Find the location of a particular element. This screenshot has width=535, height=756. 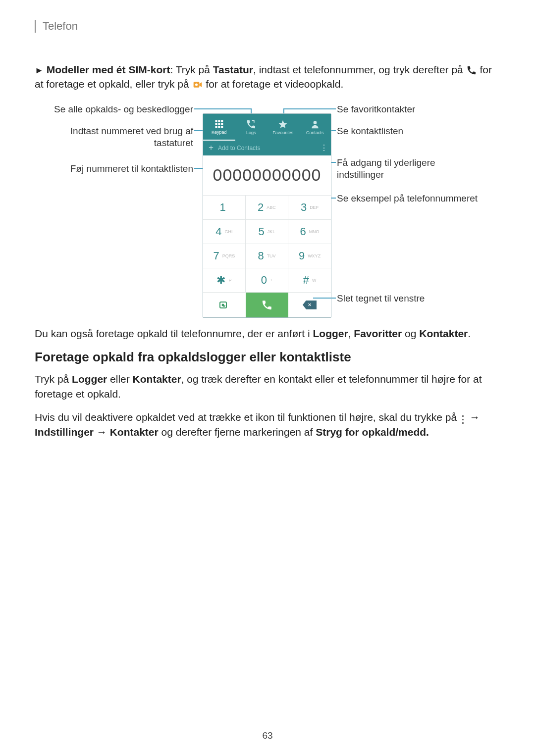

p4-b3: Stryg for opkald/medd. is located at coordinates (373, 432).